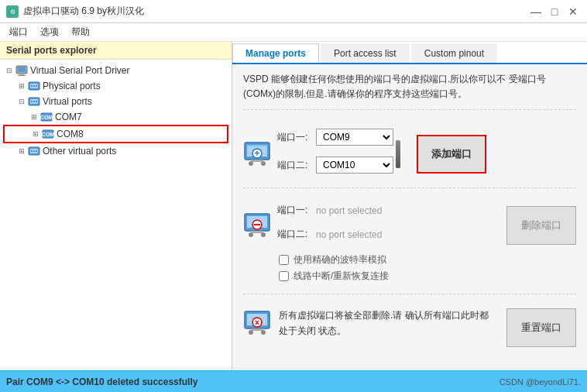 The height and width of the screenshot is (392, 587). I want to click on delete-port-icon, so click(257, 226).